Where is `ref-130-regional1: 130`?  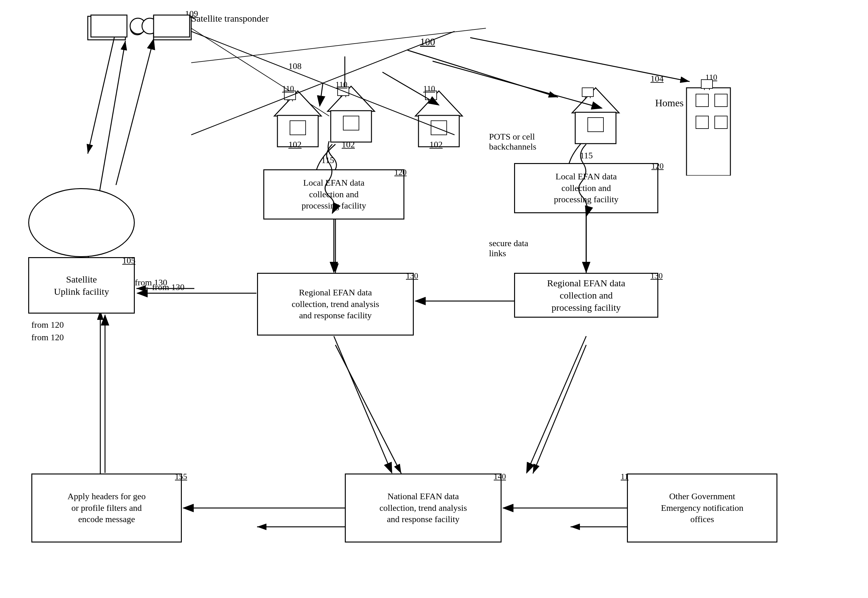 ref-130-regional1: 130 is located at coordinates (412, 276).